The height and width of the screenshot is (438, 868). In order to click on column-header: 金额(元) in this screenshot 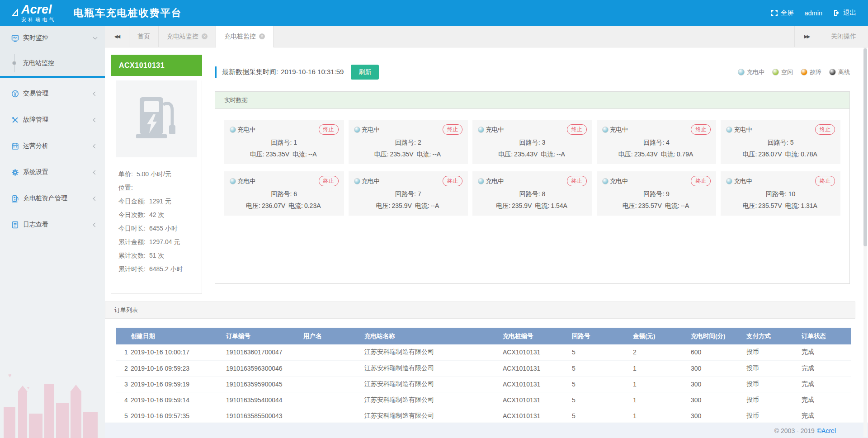, I will do `click(660, 336)`.